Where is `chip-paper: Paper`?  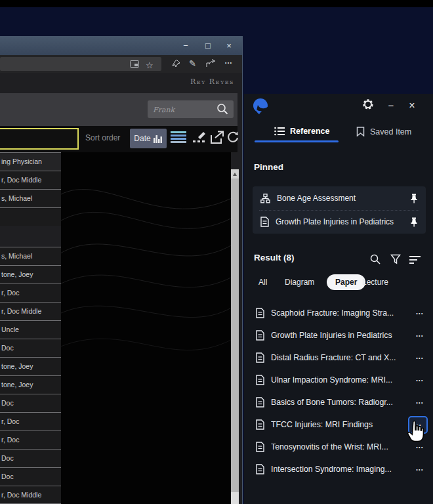
chip-paper: Paper is located at coordinates (346, 282).